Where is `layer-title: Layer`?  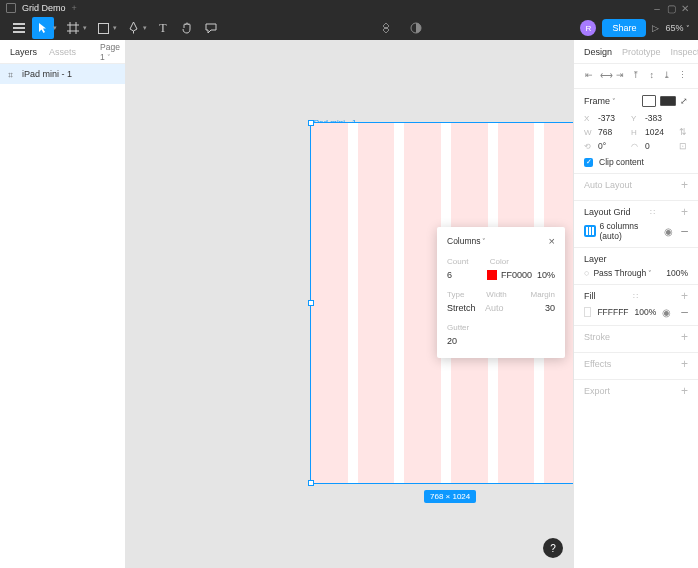
layer-title: Layer is located at coordinates (596, 259).